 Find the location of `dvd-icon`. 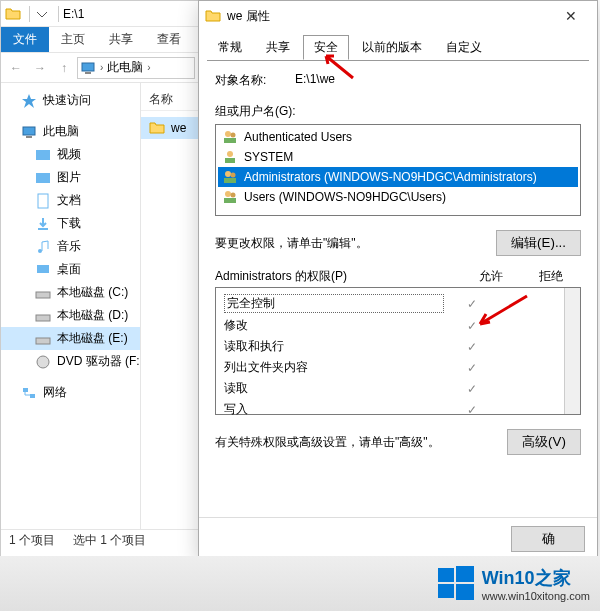

dvd-icon is located at coordinates (43, 362).